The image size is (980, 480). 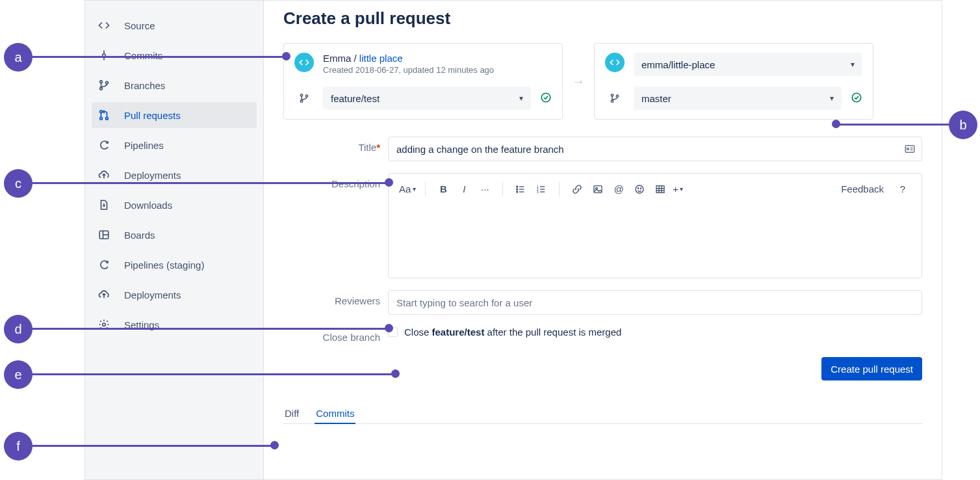 I want to click on annotation-c: c, so click(x=18, y=183).